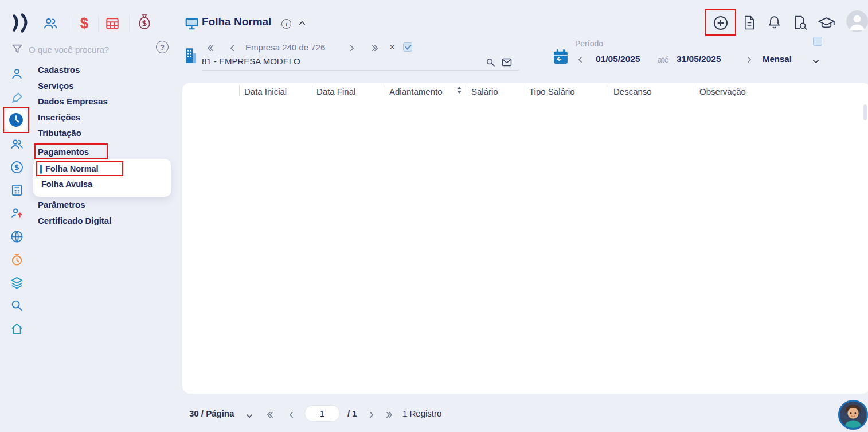 This screenshot has width=868, height=432. Describe the element at coordinates (507, 62) in the screenshot. I see `mail-icon` at that location.